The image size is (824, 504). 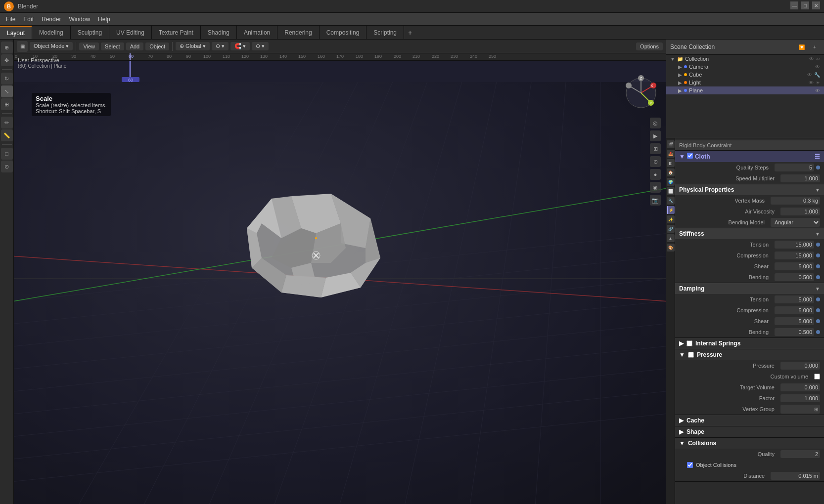 What do you see at coordinates (816, 409) in the screenshot?
I see `vertex-group-icon: ⊞` at bounding box center [816, 409].